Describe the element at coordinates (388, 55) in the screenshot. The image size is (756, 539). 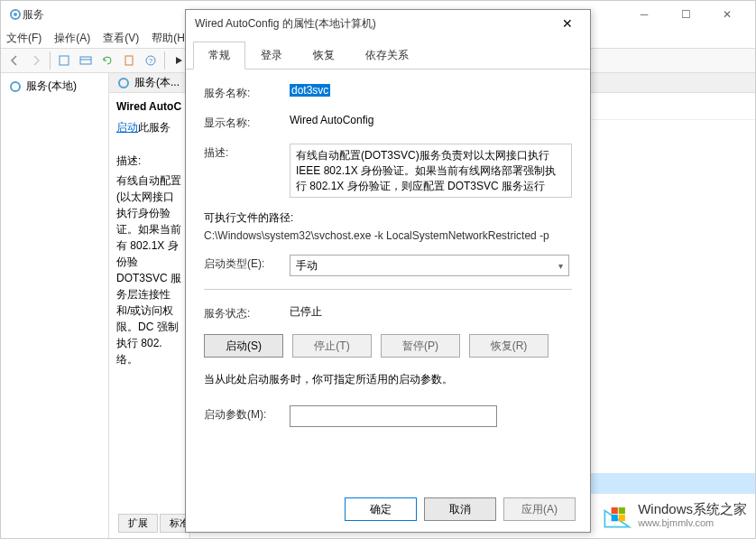
I see `dialog-tabs: 常规 登录 恢复 依存关系` at that location.